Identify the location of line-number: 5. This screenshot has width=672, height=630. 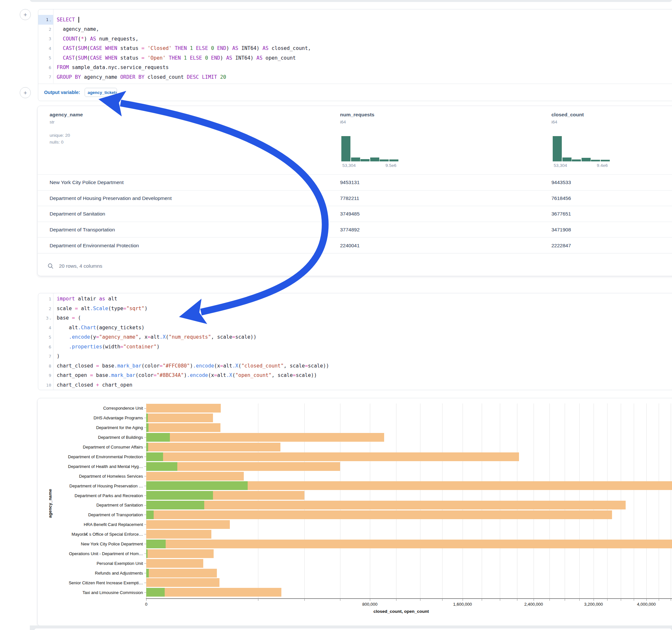
(46, 337).